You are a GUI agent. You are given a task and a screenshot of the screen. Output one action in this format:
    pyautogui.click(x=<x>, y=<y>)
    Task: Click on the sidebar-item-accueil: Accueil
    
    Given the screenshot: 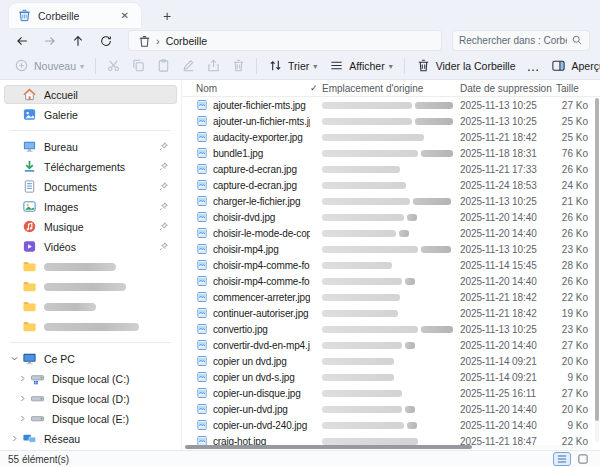 What is the action you would take?
    pyautogui.click(x=90, y=94)
    